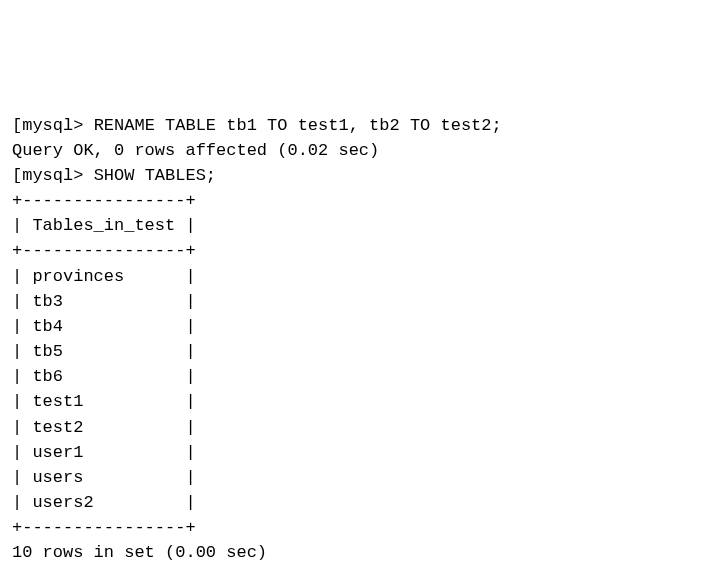 The image size is (710, 562). What do you see at coordinates (155, 176) in the screenshot?
I see `sql-command-2: SHOW TABLES;` at bounding box center [155, 176].